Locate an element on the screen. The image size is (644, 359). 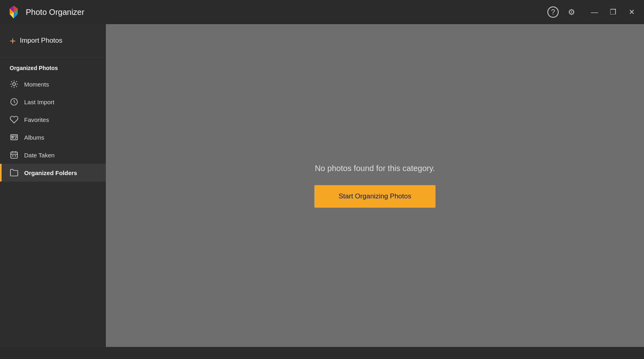
moments-icon is located at coordinates (14, 84).